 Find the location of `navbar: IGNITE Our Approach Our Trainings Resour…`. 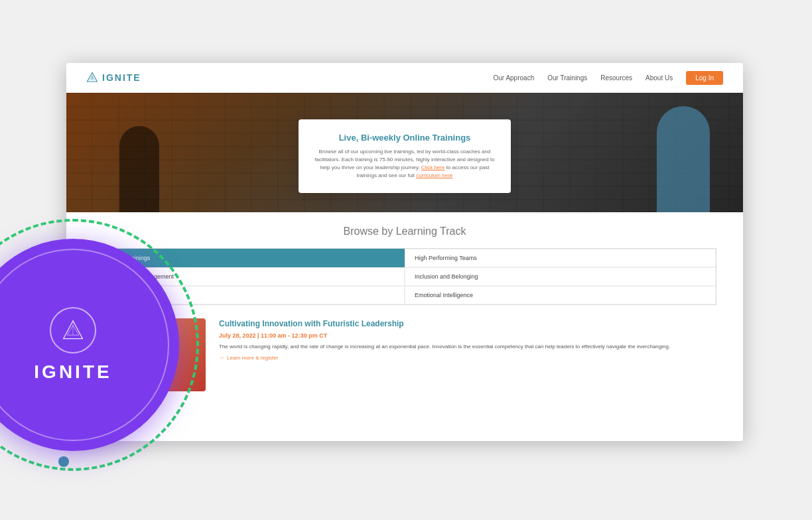

navbar: IGNITE Our Approach Our Trainings Resour… is located at coordinates (405, 78).